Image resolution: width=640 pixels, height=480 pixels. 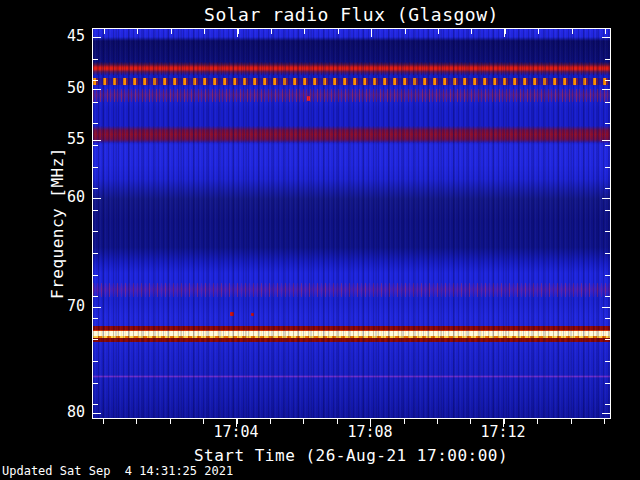 I want to click on y-tick-label-80: 80, so click(x=42, y=412).